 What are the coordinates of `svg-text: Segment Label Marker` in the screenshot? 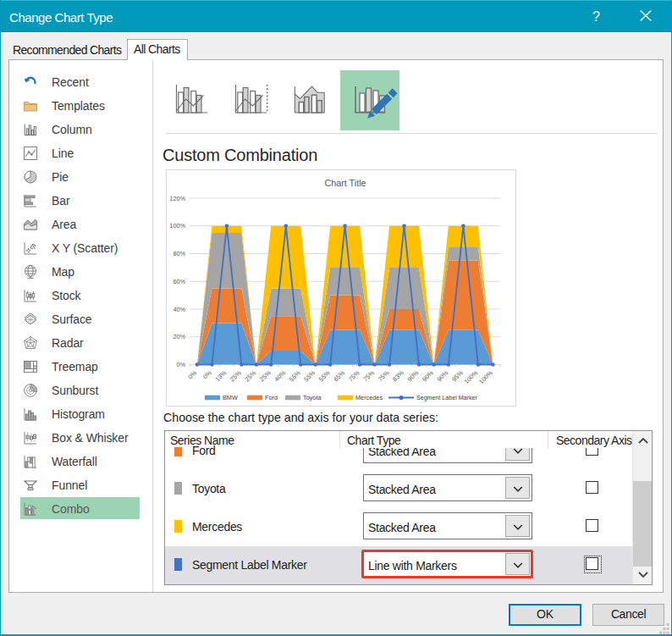 It's located at (447, 398).